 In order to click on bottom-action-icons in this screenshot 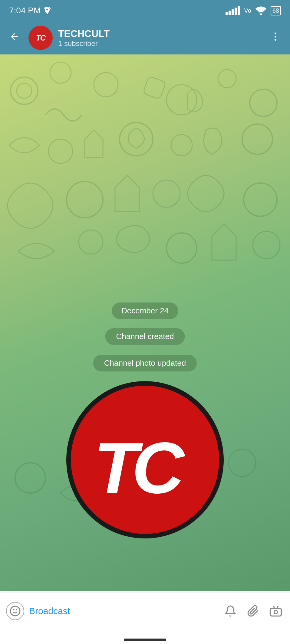, I will do `click(253, 611)`.